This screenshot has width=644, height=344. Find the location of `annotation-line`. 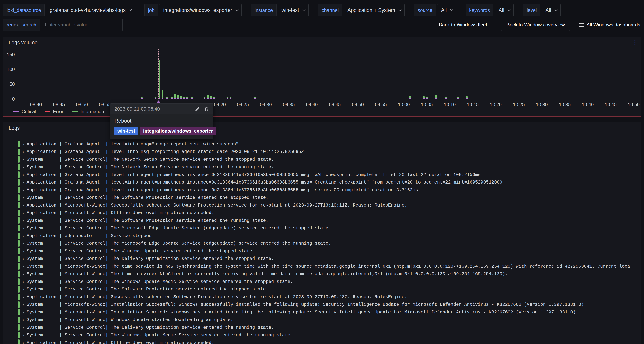

annotation-line is located at coordinates (158, 74).